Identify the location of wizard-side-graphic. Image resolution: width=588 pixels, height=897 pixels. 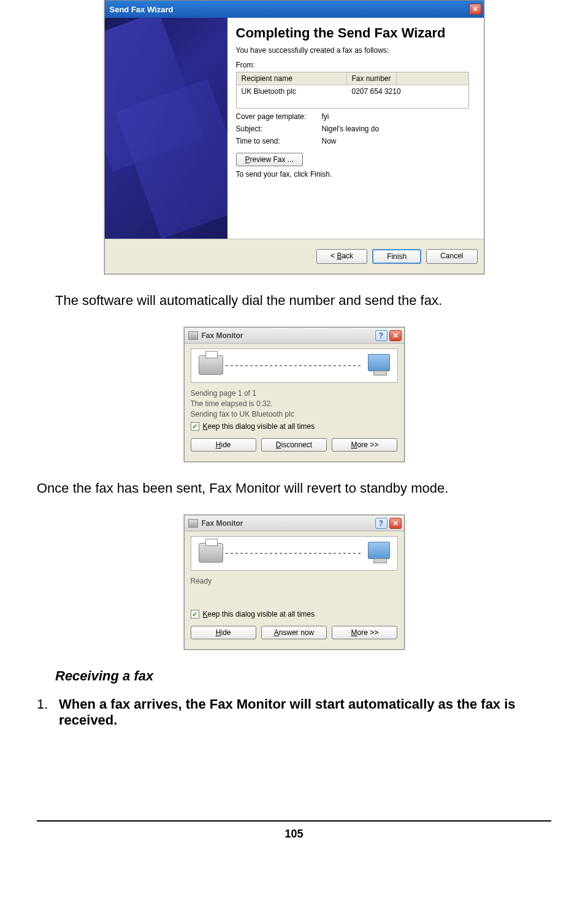
(166, 128).